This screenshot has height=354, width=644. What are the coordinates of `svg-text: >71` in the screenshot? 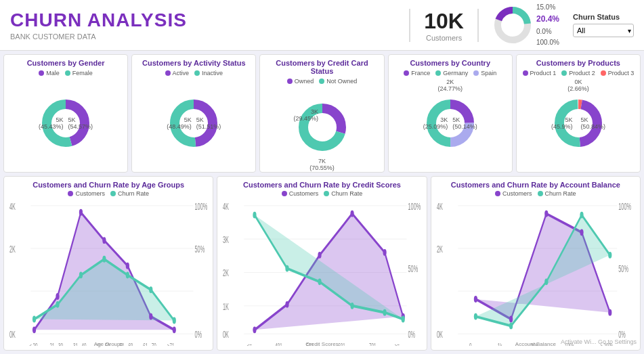 It's located at (171, 344).